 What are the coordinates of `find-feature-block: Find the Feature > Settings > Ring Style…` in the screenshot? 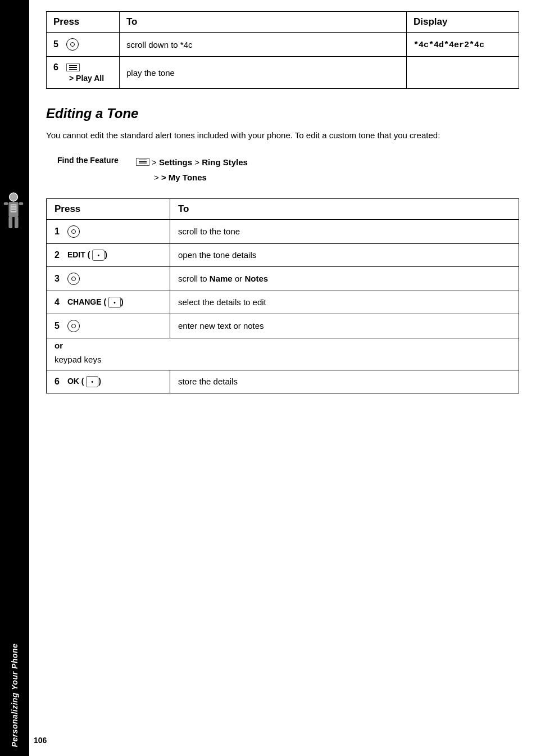 It's located at (288, 170).